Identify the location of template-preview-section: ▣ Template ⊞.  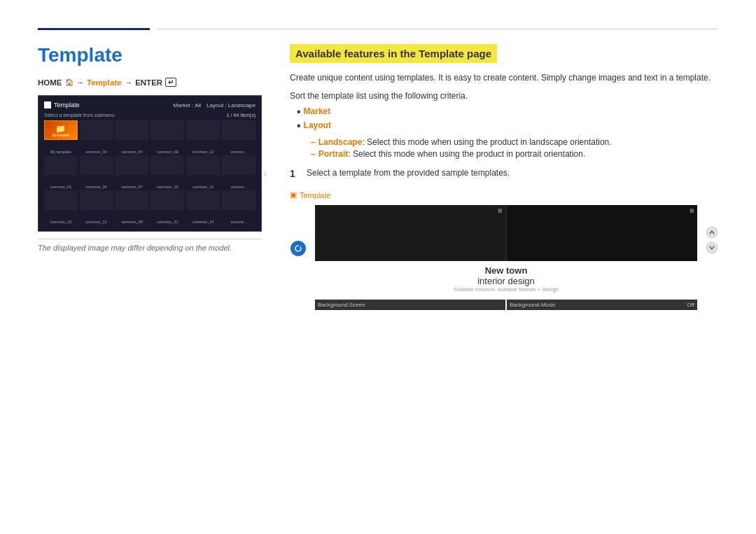
(504, 251).